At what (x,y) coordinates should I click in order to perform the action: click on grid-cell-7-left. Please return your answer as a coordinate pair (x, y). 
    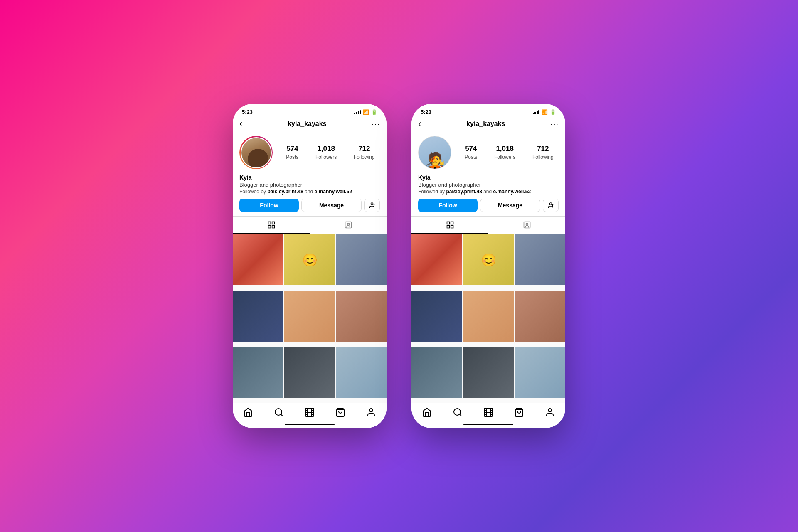
    Looking at the image, I should click on (258, 372).